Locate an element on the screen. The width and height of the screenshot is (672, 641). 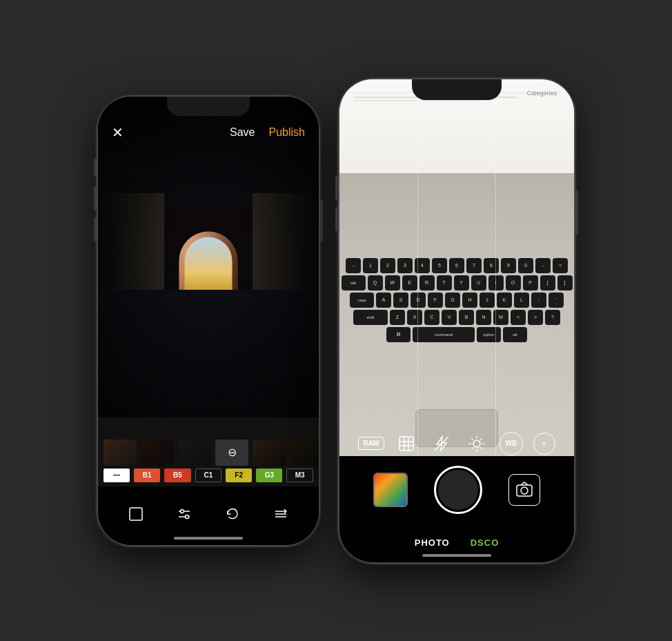
key-h: H is located at coordinates (470, 300).